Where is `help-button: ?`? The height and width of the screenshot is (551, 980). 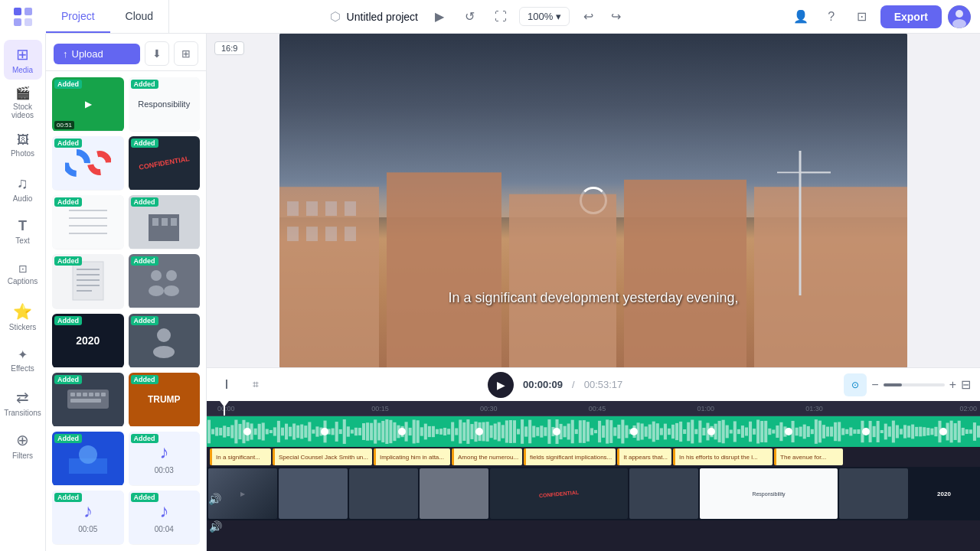
help-button: ? is located at coordinates (831, 17).